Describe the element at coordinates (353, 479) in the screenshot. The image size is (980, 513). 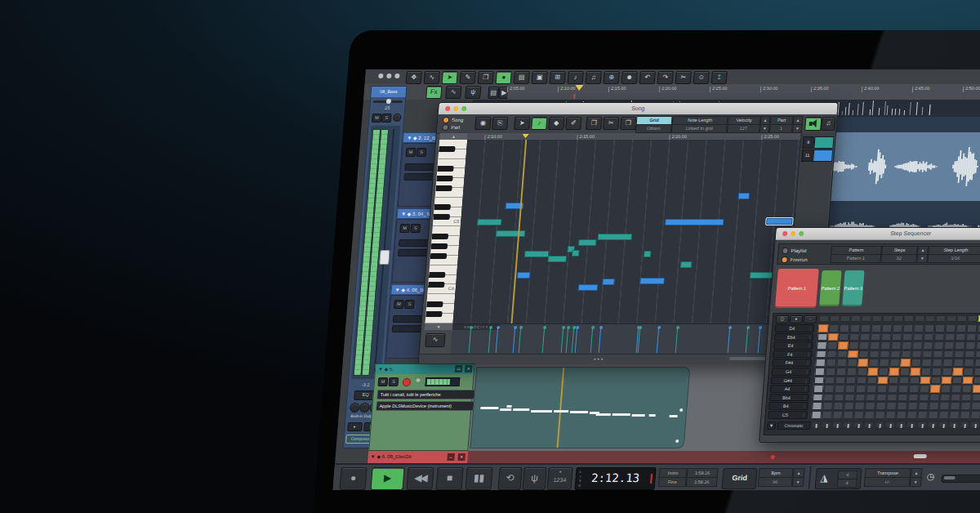
I see `record-button: ●` at that location.